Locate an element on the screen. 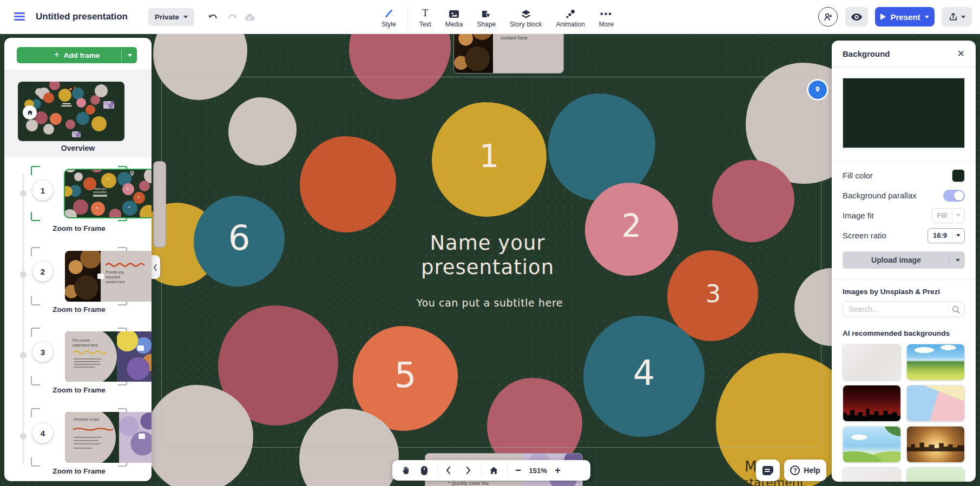  screen-ratio-label: Screen ratio is located at coordinates (865, 236).